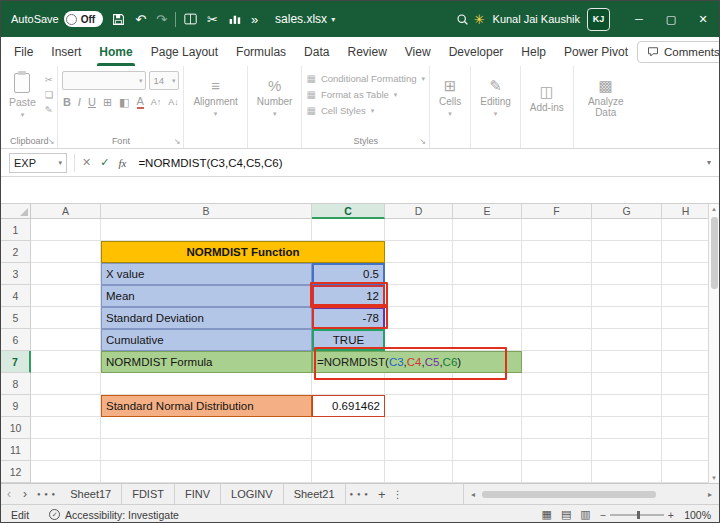 This screenshot has height=523, width=720. I want to click on borders-button-icon: ⊞, so click(108, 102).